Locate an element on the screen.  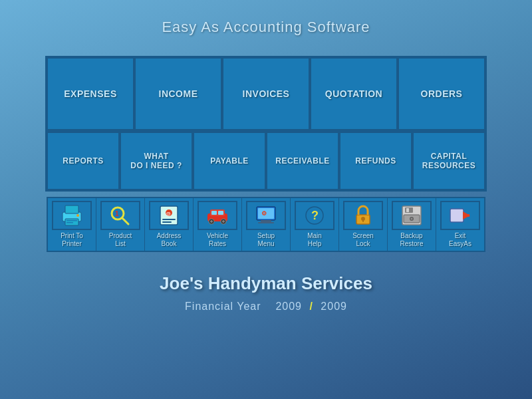
main-help-label: Main Help is located at coordinates (315, 240).